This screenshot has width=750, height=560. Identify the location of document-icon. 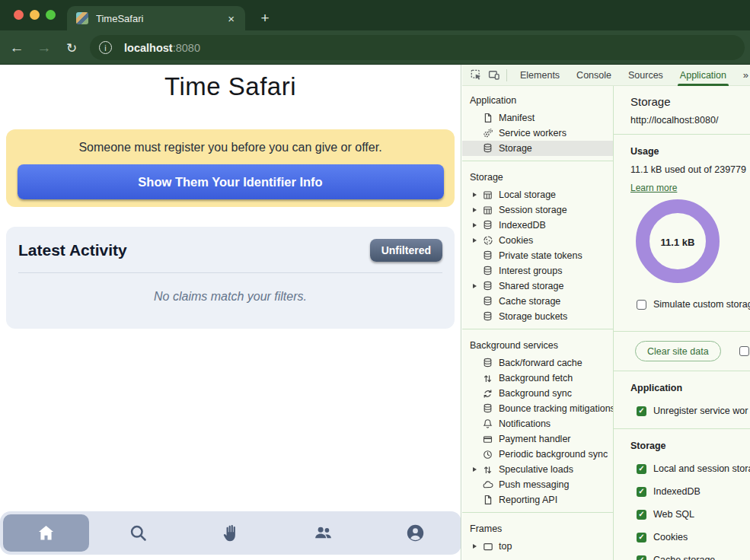
(487, 501).